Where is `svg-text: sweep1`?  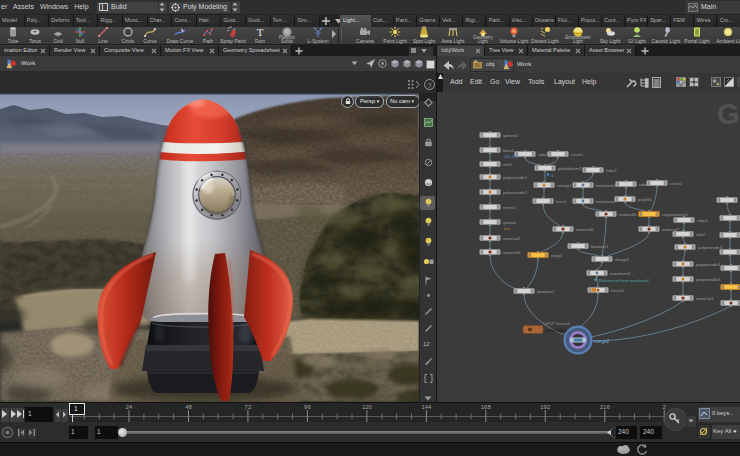 svg-text: sweep1 is located at coordinates (564, 186).